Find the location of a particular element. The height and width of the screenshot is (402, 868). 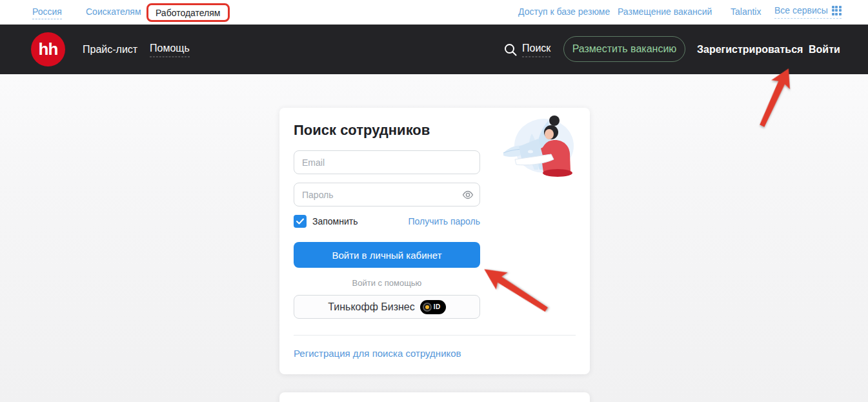

register-link: Зарегистрироваться is located at coordinates (750, 50).